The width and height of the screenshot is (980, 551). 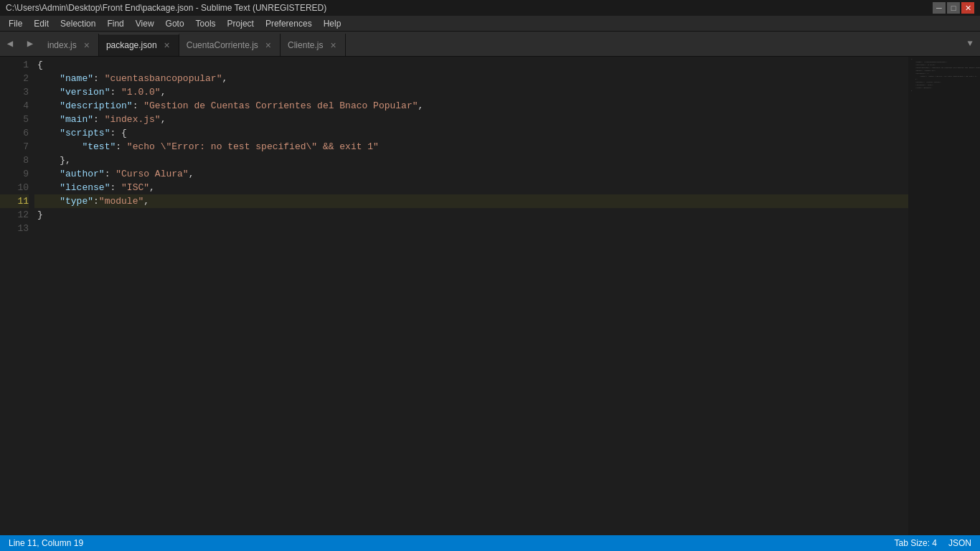 What do you see at coordinates (490, 543) in the screenshot?
I see `statusbar: Line 11, Column 19 Tab Size: 4 JSON` at bounding box center [490, 543].